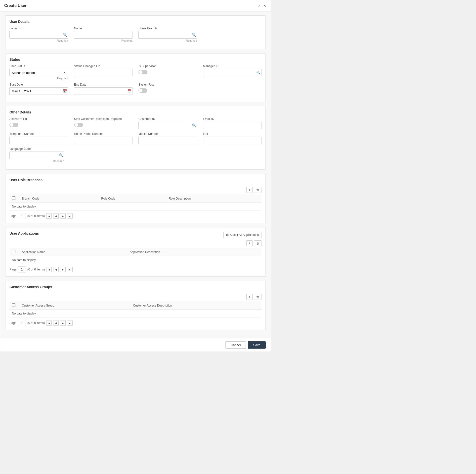  Describe the element at coordinates (194, 35) in the screenshot. I see `home-branch-search-icon: 🔍` at that location.